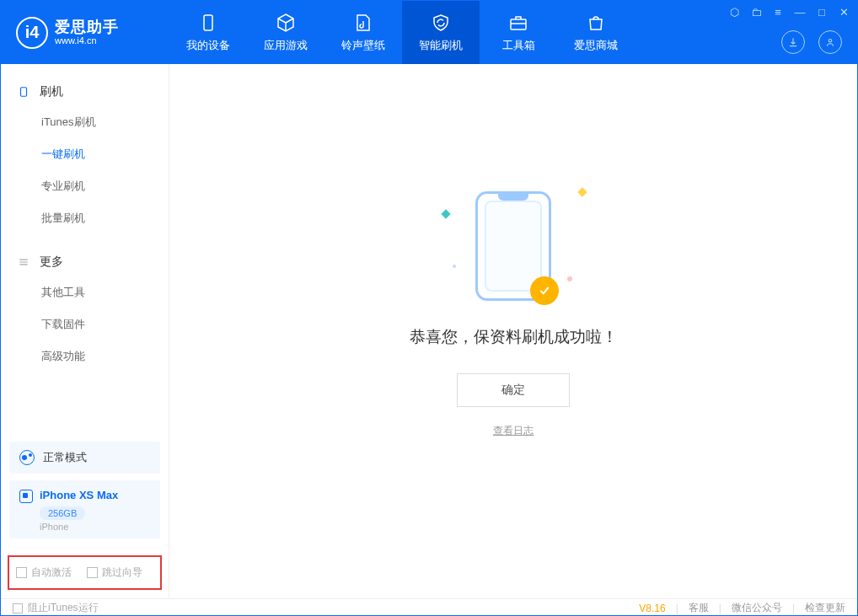 This screenshot has height=616, width=858. I want to click on window-controls: ⬡ 🗀 ≡ — □ ✕, so click(789, 12).